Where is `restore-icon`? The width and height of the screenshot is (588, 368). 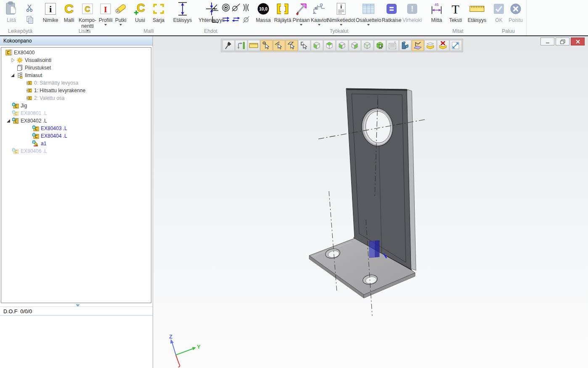
restore-icon is located at coordinates (563, 42).